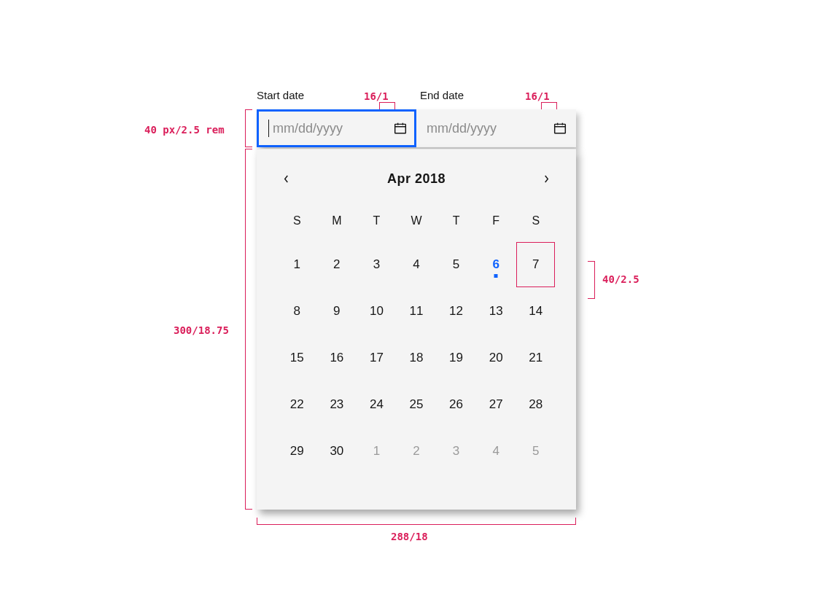  I want to click on calendar-month-label: Apr 2018, so click(416, 179).